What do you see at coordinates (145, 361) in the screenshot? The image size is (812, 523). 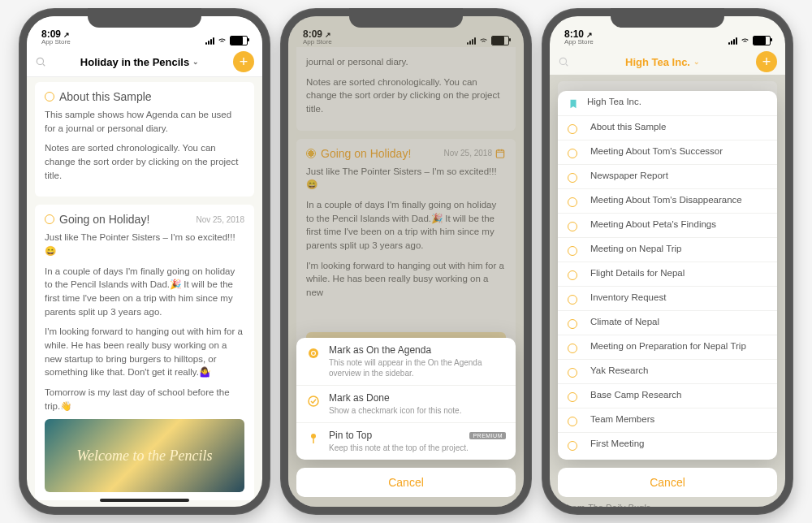 I see `note-body: Just like The Pointer Sisters – I'm so e…` at bounding box center [145, 361].